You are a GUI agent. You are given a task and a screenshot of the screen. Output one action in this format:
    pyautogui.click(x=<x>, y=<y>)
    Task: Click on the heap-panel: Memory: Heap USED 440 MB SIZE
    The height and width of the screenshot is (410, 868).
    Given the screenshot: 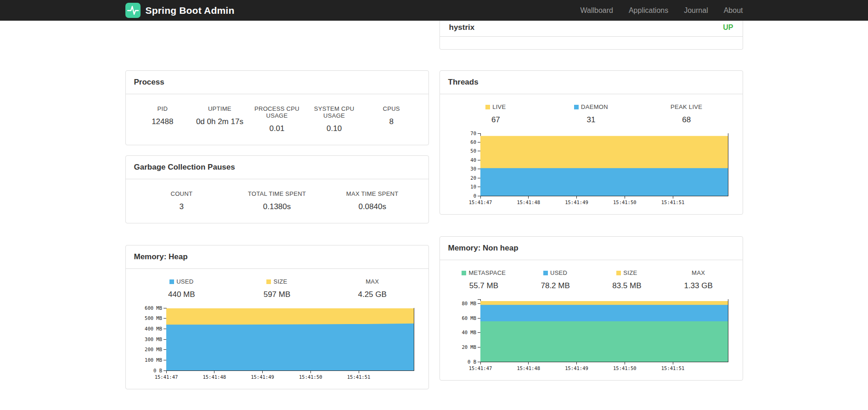 What is the action you would take?
    pyautogui.click(x=277, y=317)
    